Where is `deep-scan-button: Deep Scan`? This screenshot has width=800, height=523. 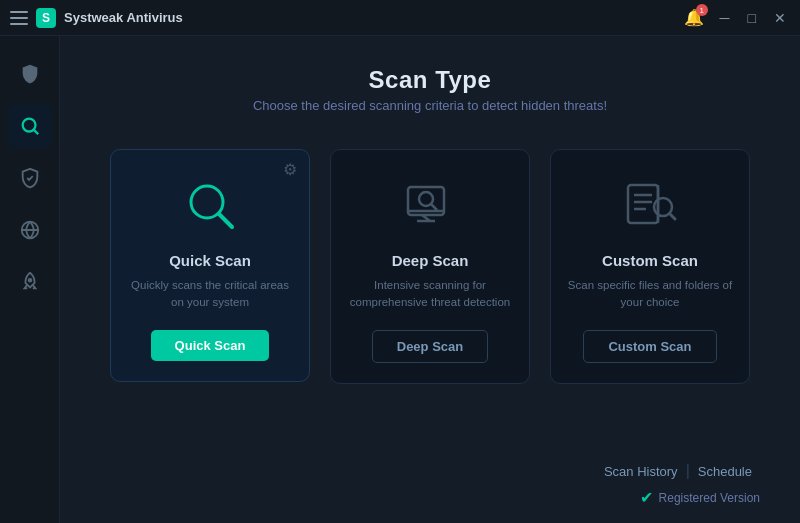 deep-scan-button: Deep Scan is located at coordinates (430, 346).